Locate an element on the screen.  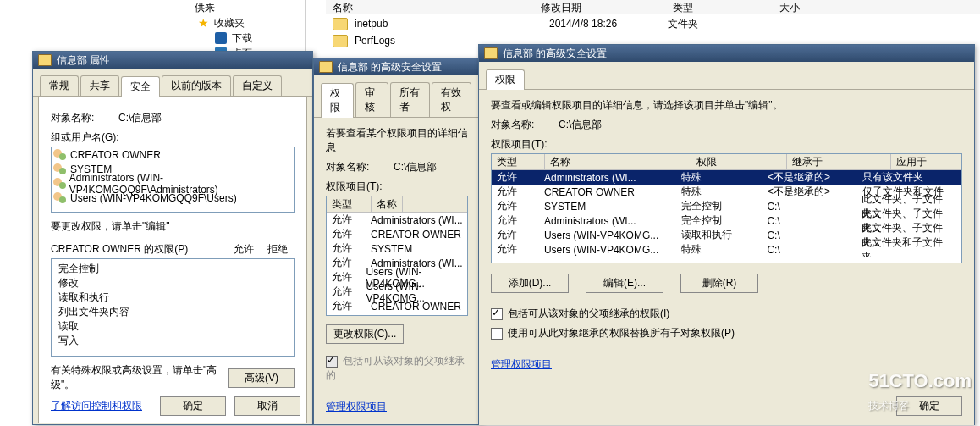
advanced-button: 高级(V) is located at coordinates (262, 378).